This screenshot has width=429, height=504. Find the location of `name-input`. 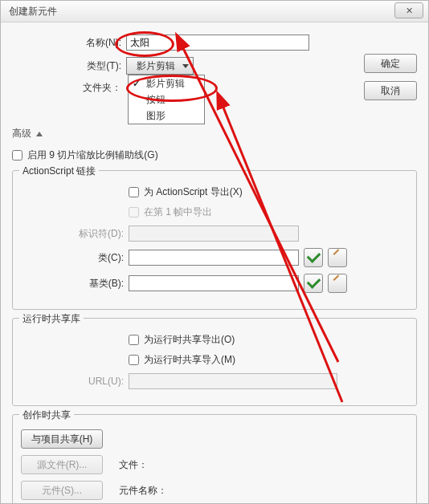

name-input is located at coordinates (218, 43).